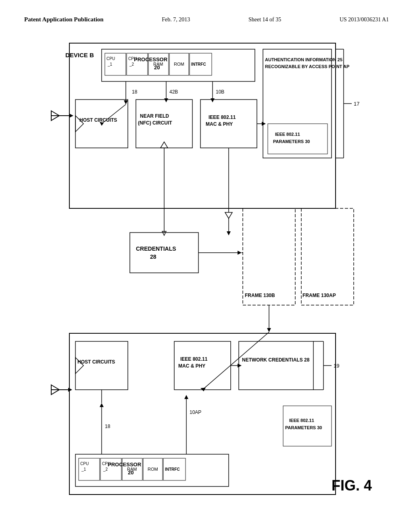 The width and height of the screenshot is (413, 532). Describe the element at coordinates (131, 64) in the screenshot. I see `cpu2-b-num: _2` at that location.